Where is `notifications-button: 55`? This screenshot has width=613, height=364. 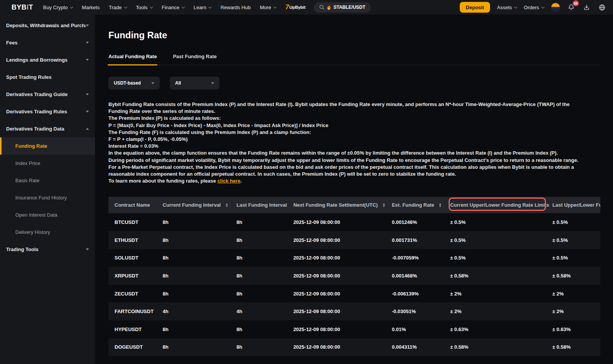
notifications-button: 55 is located at coordinates (571, 7).